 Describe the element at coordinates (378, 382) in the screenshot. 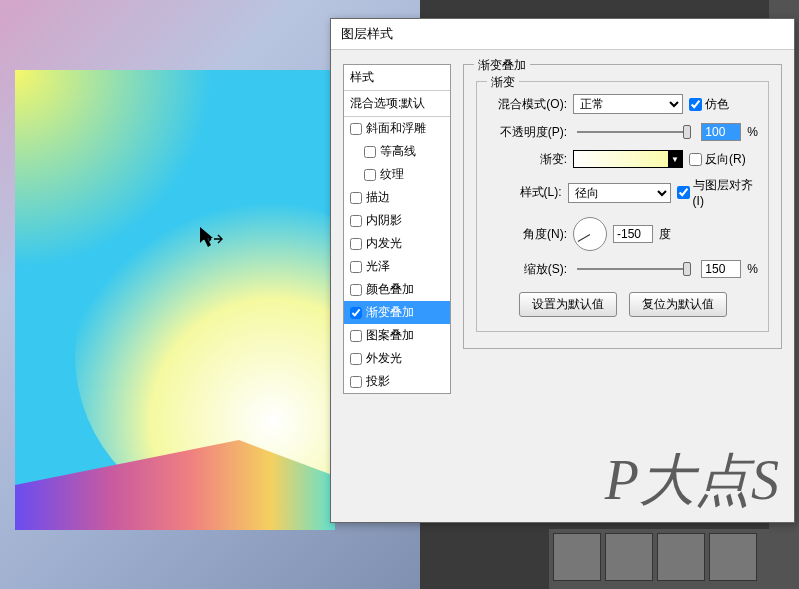

I see `style-item-label: 投影` at that location.